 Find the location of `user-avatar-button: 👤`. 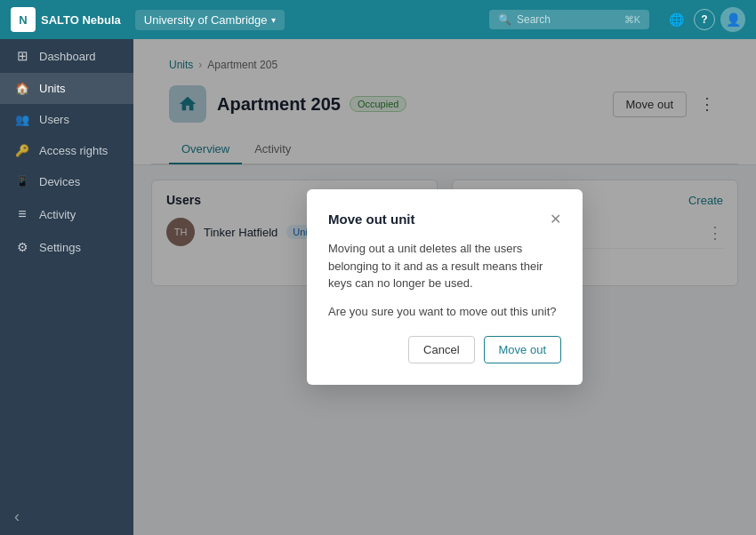

user-avatar-button: 👤 is located at coordinates (733, 20).